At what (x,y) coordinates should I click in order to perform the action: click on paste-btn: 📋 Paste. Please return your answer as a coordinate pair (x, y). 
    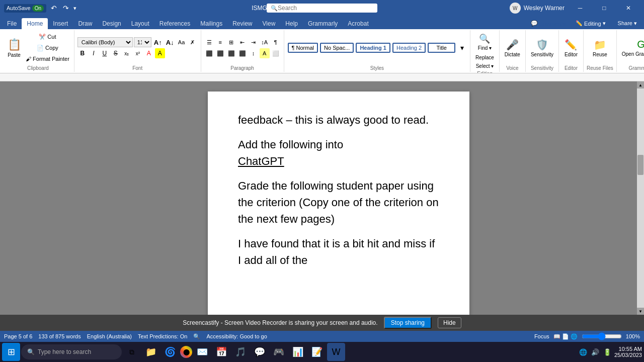
    Looking at the image, I should click on (14, 48).